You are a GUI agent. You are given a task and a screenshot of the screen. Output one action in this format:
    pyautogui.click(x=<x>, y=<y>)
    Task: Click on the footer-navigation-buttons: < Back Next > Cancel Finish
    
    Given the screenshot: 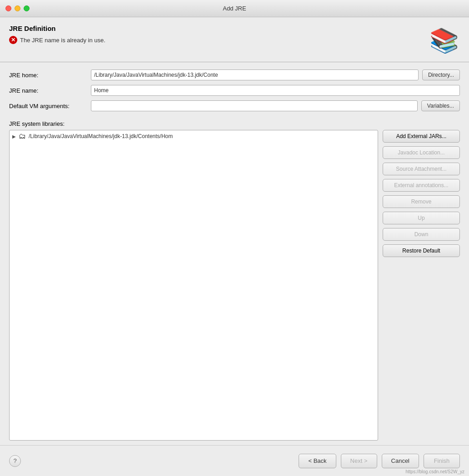 What is the action you would take?
    pyautogui.click(x=379, y=461)
    